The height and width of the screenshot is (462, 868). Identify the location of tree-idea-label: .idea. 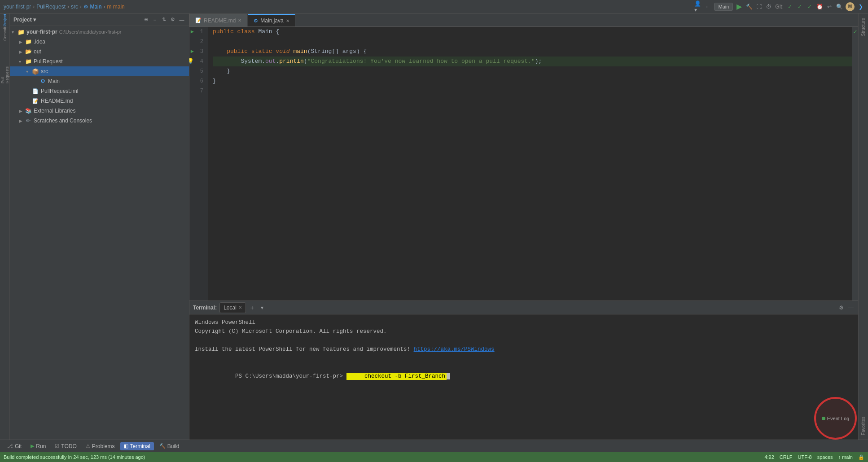
(39, 42).